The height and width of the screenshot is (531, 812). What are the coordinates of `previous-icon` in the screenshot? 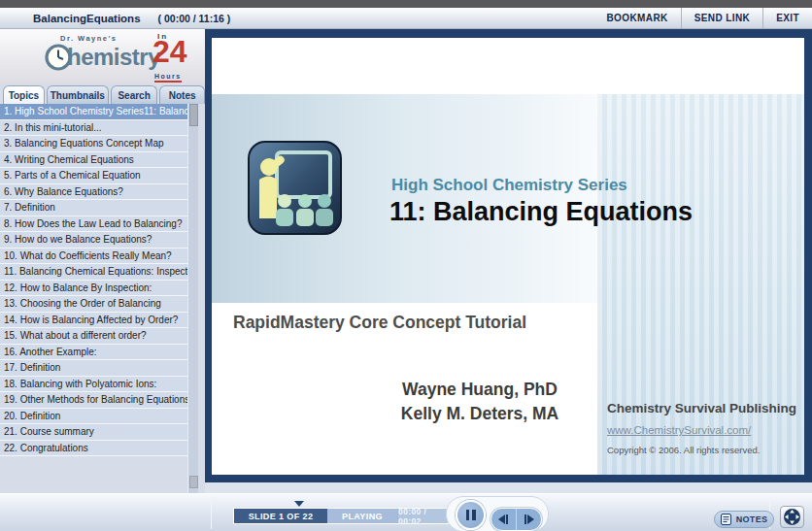 It's located at (501, 519).